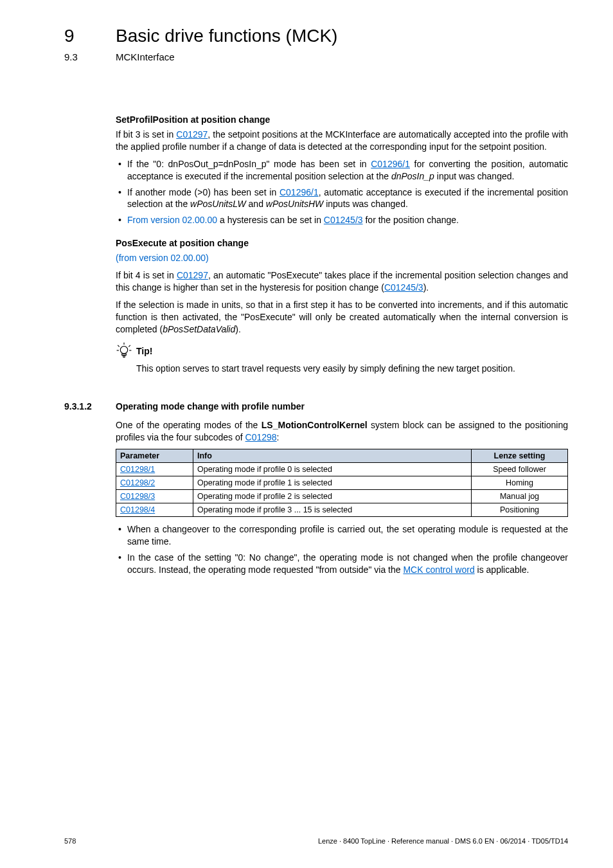 Image resolution: width=613 pixels, height=868 pixels. Describe the element at coordinates (249, 164) in the screenshot. I see `text: If the "0: dnPosOut_p=dnPosIn_p" mode ha…` at that location.